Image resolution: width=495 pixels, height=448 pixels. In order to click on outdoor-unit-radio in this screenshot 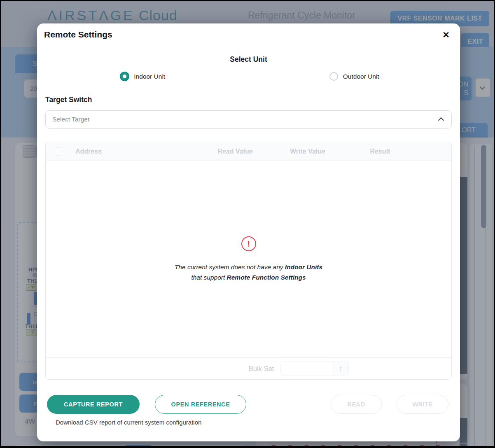, I will do `click(334, 77)`.